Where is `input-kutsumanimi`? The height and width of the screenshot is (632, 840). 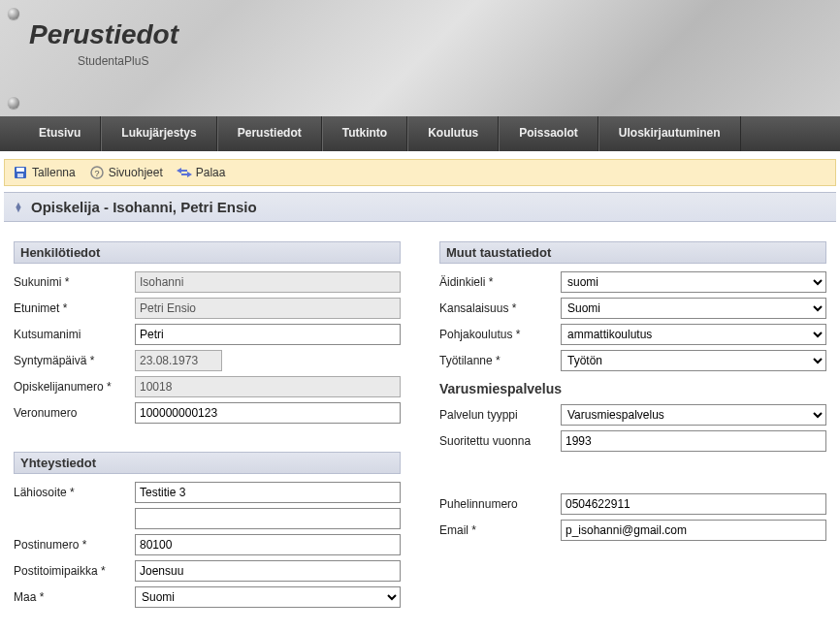
input-kutsumanimi is located at coordinates (268, 334).